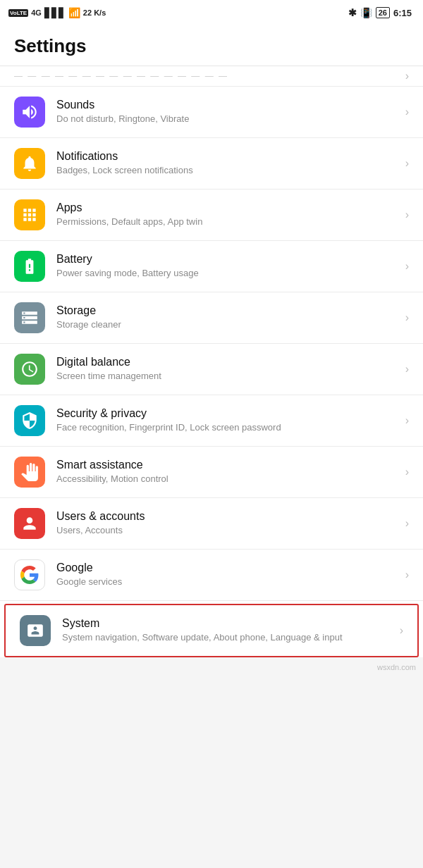 Image resolution: width=423 pixels, height=868 pixels. What do you see at coordinates (75, 13) in the screenshot?
I see `wifi-icon: 📶` at bounding box center [75, 13].